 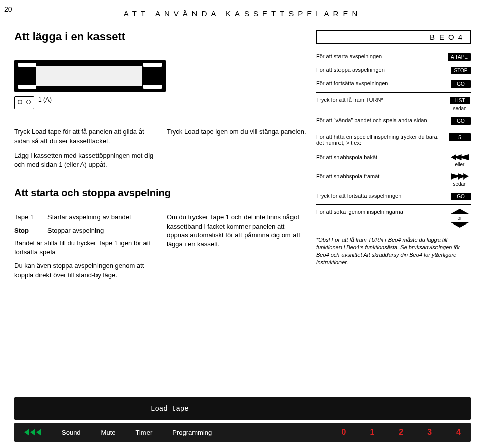 I want to click on btn-num-3: 3, so click(x=429, y=432).